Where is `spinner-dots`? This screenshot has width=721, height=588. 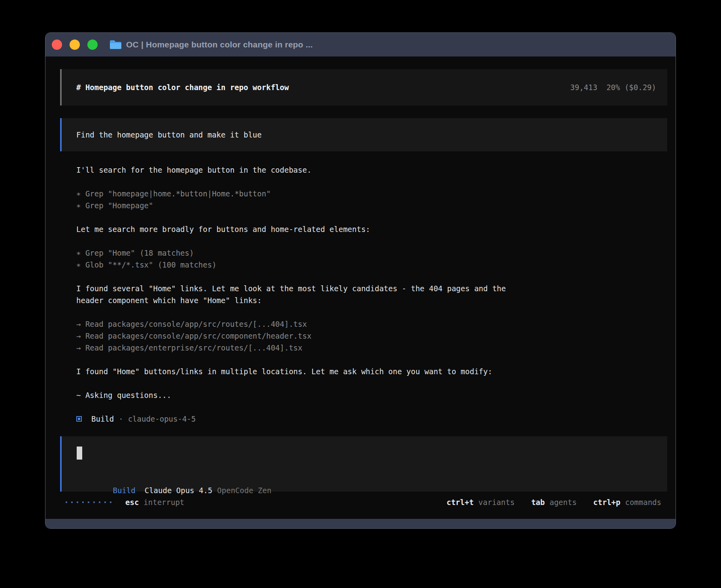 spinner-dots is located at coordinates (89, 502).